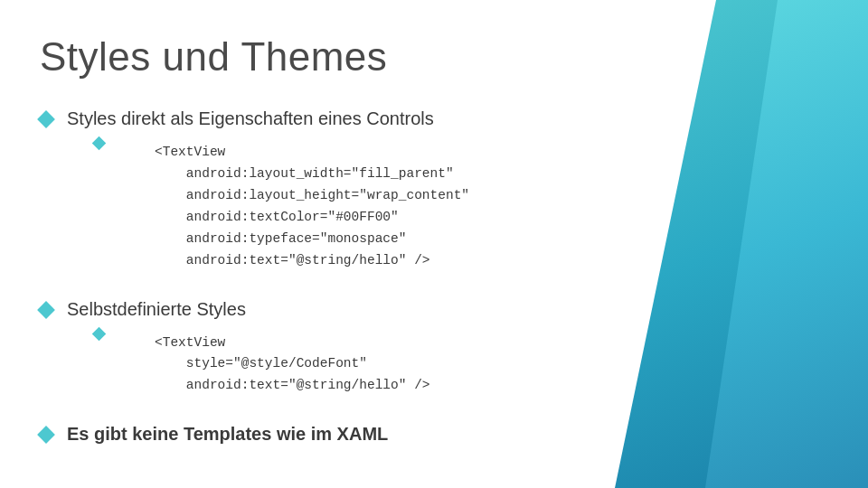 The image size is (868, 488). Describe the element at coordinates (293, 365) in the screenshot. I see `code-text-2: <TextView style="@style/CodeFont" androi…` at that location.